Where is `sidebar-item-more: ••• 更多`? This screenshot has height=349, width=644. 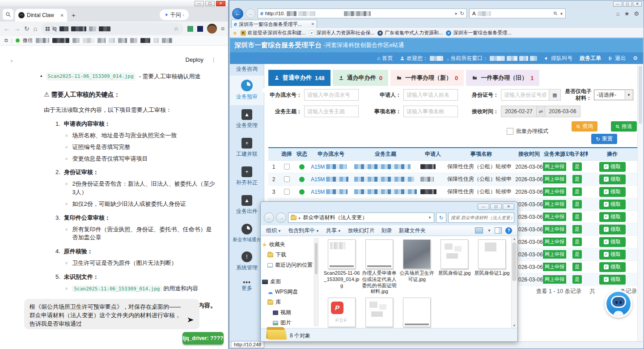
sidebar-item-more: ••• 更多 is located at coordinates (247, 286).